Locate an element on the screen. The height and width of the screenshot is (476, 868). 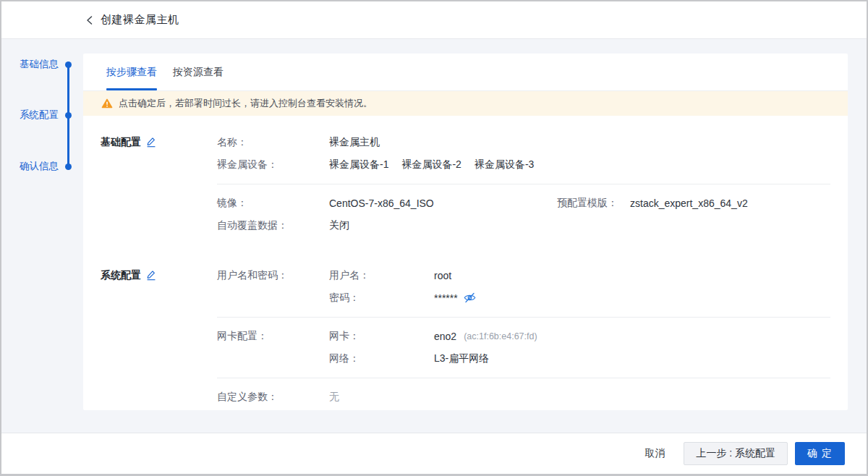
back-button is located at coordinates (90, 20).